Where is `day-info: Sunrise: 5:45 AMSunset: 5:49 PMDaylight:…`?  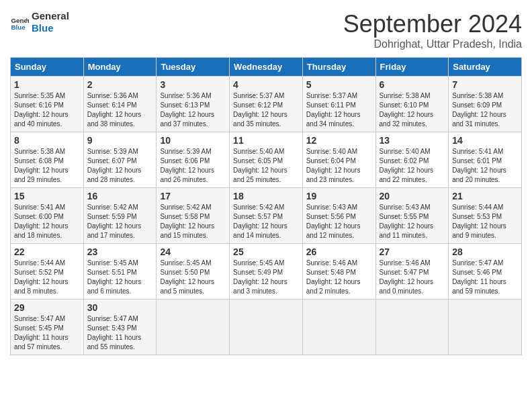 day-info: Sunrise: 5:45 AMSunset: 5:49 PMDaylight:… is located at coordinates (266, 277).